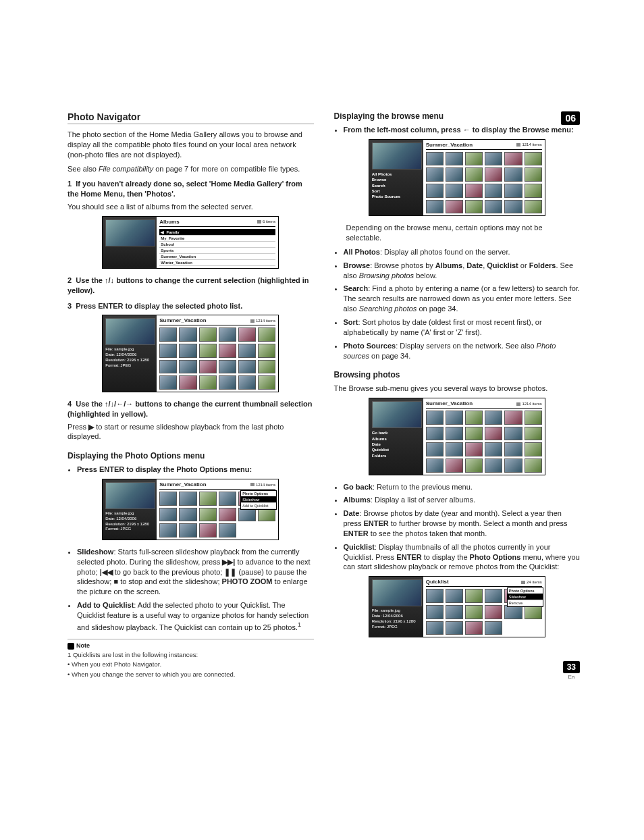  What do you see at coordinates (190, 432) in the screenshot?
I see `step-4-after: Press ▶ to start or resume slideshow pla…` at bounding box center [190, 432].